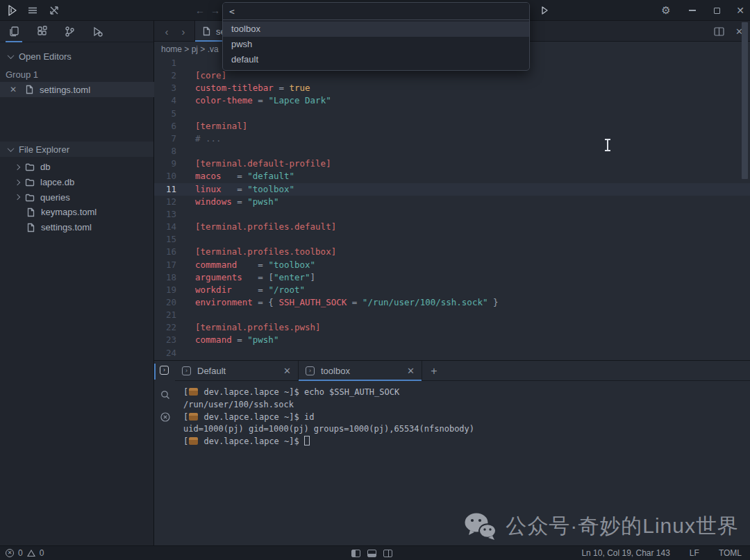 The image size is (750, 560). I want to click on scrollbar-thumb, so click(744, 101).